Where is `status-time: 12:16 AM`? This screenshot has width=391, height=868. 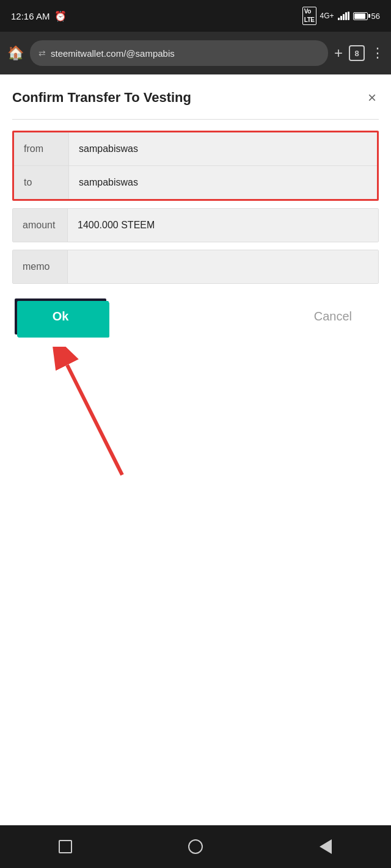
status-time: 12:16 AM is located at coordinates (31, 16).